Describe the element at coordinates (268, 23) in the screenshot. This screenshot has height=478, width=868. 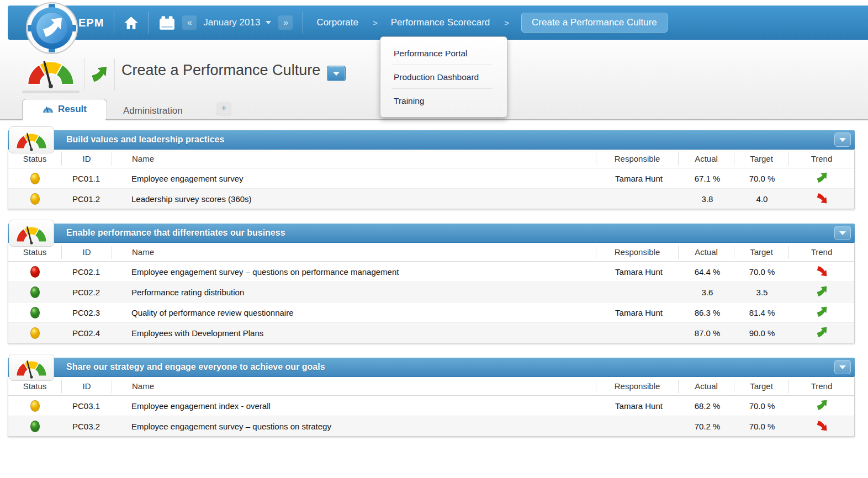
I see `period-chevron-down-icon` at that location.